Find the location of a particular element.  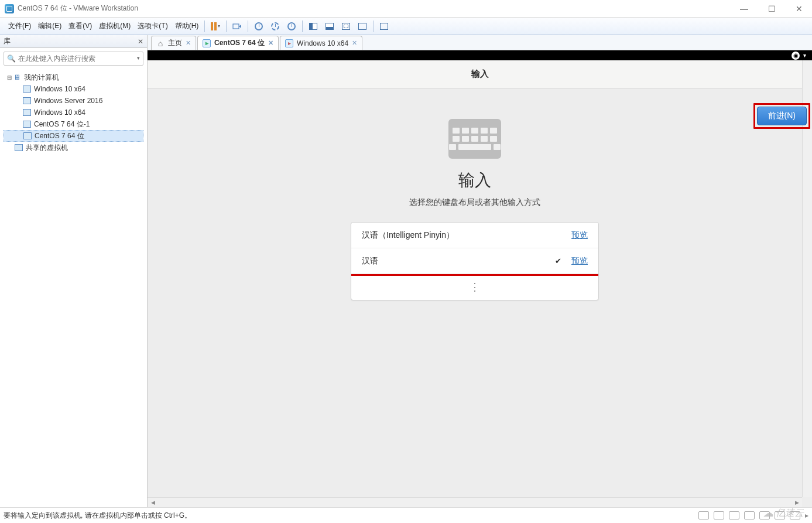

tree-item-label: Windows Server 2016 is located at coordinates (68, 101).